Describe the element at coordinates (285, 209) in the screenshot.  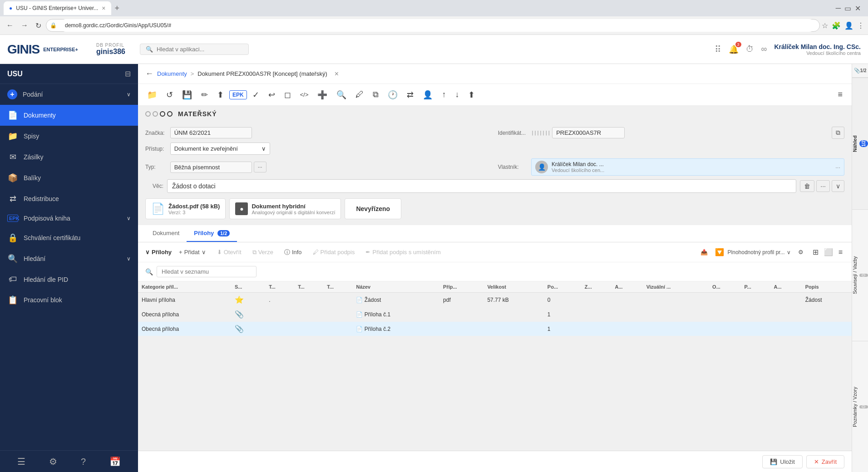
I see `file-card-hybrid: ● Dokument hybridní Analogový originál s…` at that location.